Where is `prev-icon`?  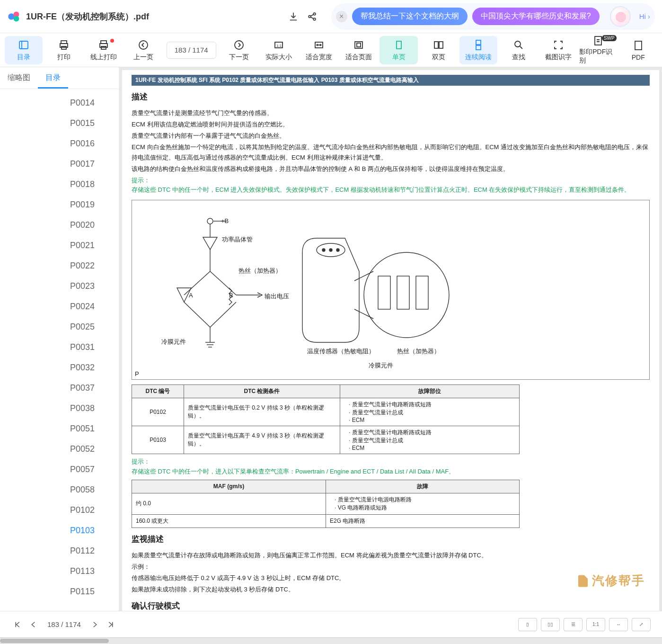 prev-icon is located at coordinates (34, 625).